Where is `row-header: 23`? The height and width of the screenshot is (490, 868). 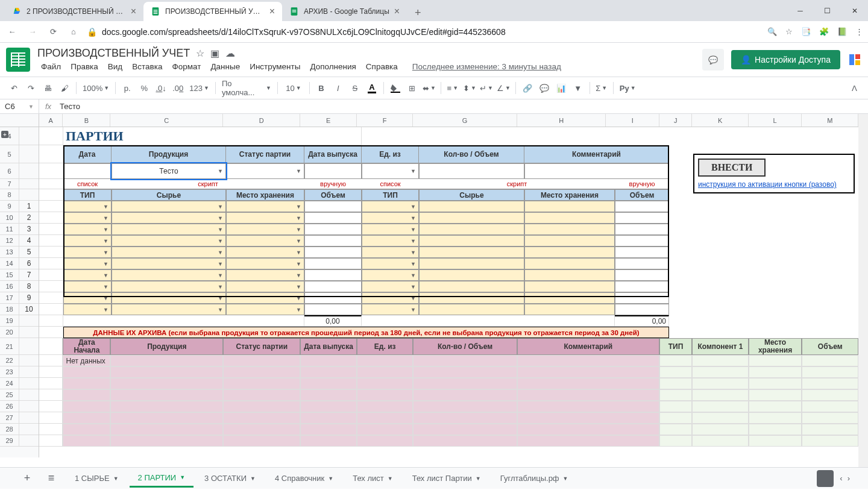 row-header: 23 is located at coordinates (10, 372).